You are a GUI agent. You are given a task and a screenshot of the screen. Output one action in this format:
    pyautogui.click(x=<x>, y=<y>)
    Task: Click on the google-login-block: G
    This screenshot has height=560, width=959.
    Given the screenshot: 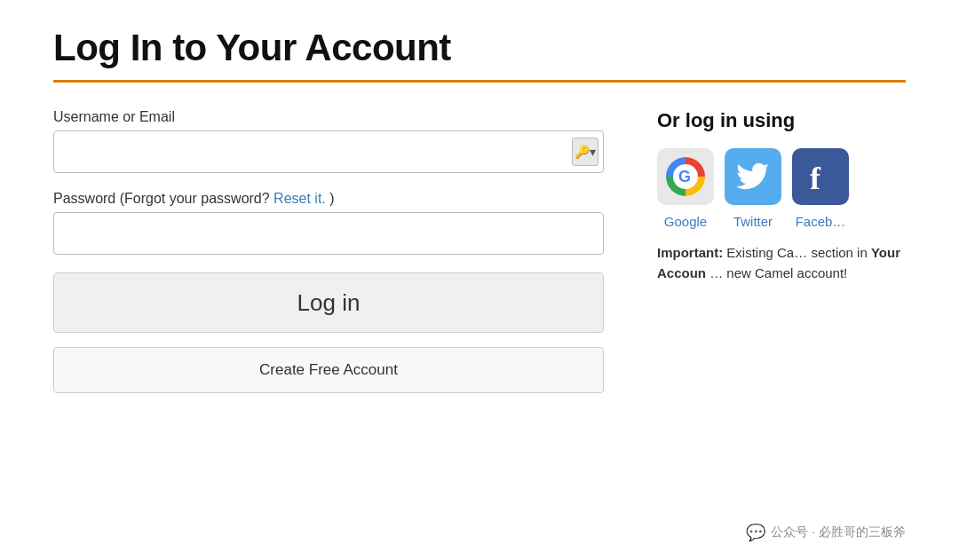 What is the action you would take?
    pyautogui.click(x=686, y=177)
    